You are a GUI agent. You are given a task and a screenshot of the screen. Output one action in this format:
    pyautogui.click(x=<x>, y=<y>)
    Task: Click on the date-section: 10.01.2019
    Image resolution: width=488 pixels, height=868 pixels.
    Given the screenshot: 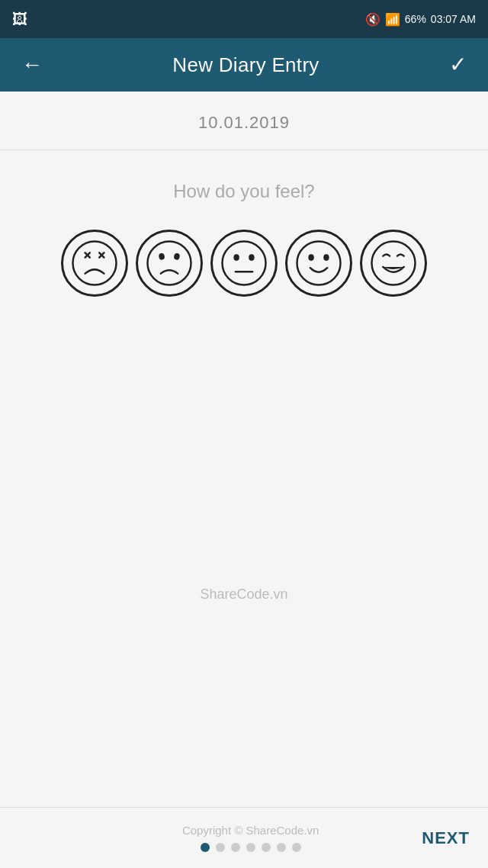 What is the action you would take?
    pyautogui.click(x=244, y=121)
    